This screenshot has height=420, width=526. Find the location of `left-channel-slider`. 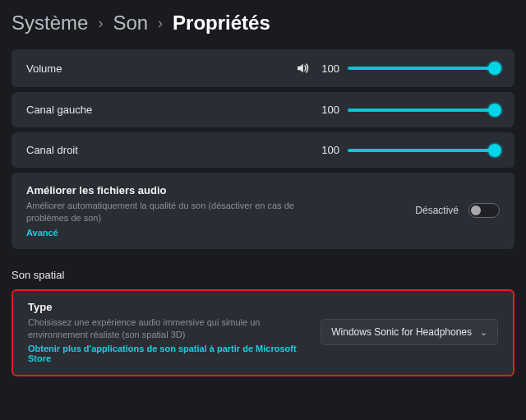

left-channel-slider is located at coordinates (424, 110).